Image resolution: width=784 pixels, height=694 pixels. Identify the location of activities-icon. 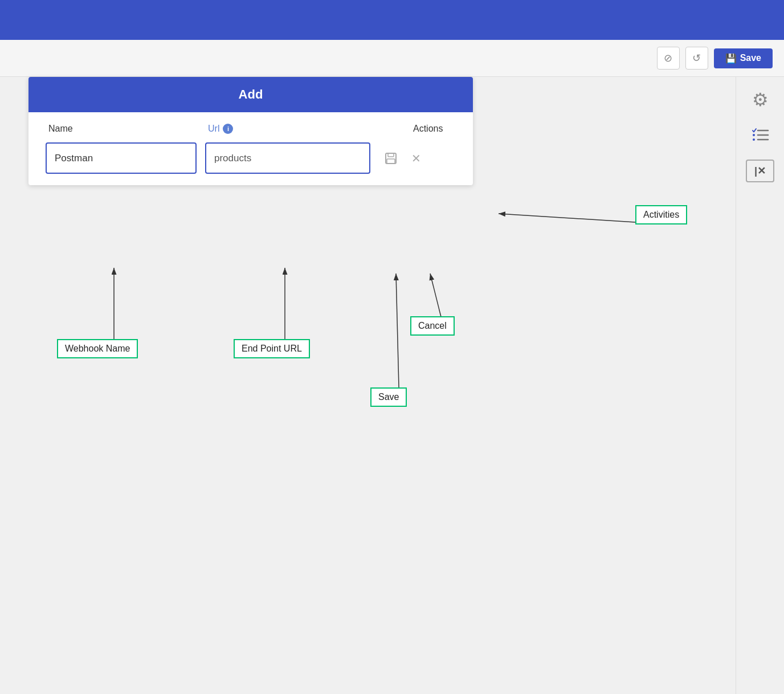
(760, 137).